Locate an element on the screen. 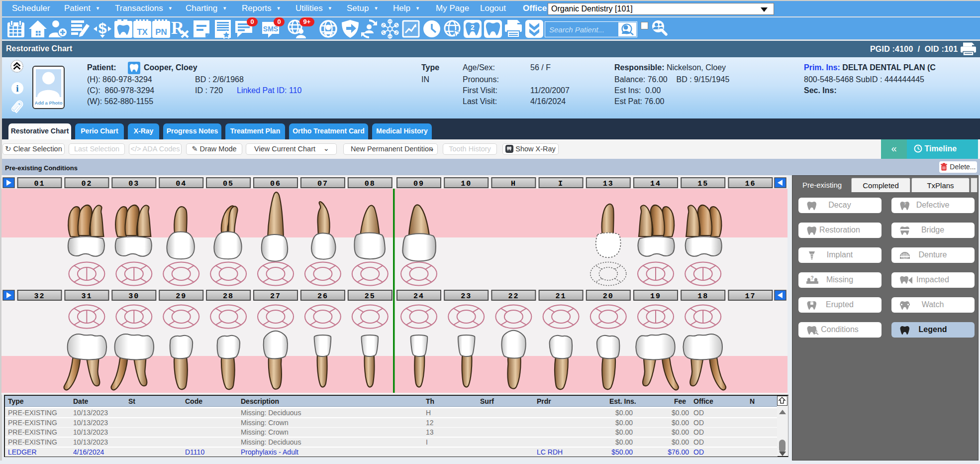 Image resolution: width=980 pixels, height=464 pixels. svg-text: 2 is located at coordinates (473, 27).